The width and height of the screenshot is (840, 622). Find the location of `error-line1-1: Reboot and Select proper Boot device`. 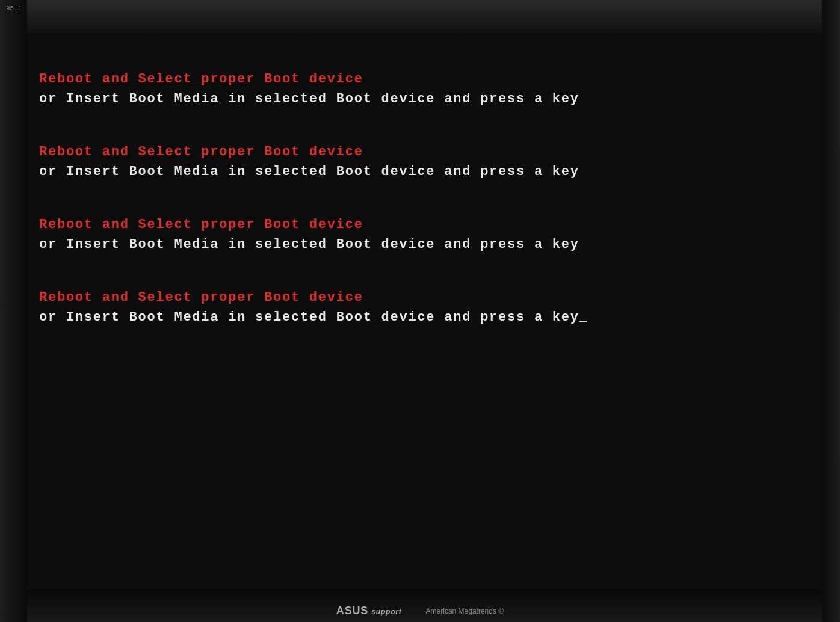

error-line1-1: Reboot and Select proper Boot device is located at coordinates (425, 79).